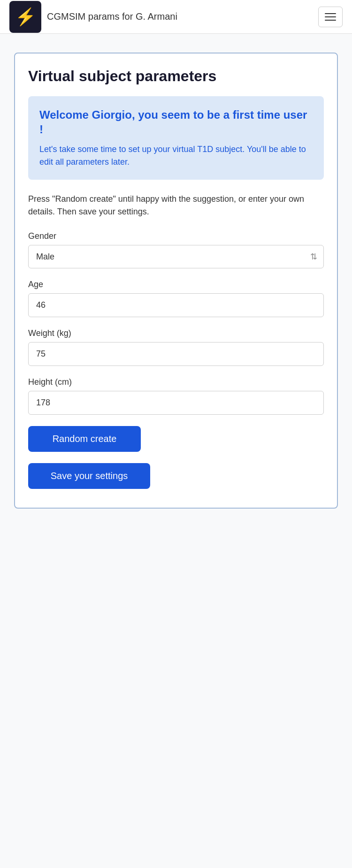 This screenshot has width=352, height=868. What do you see at coordinates (176, 250) in the screenshot?
I see `gender-group: Gender Male Female ⇅` at bounding box center [176, 250].